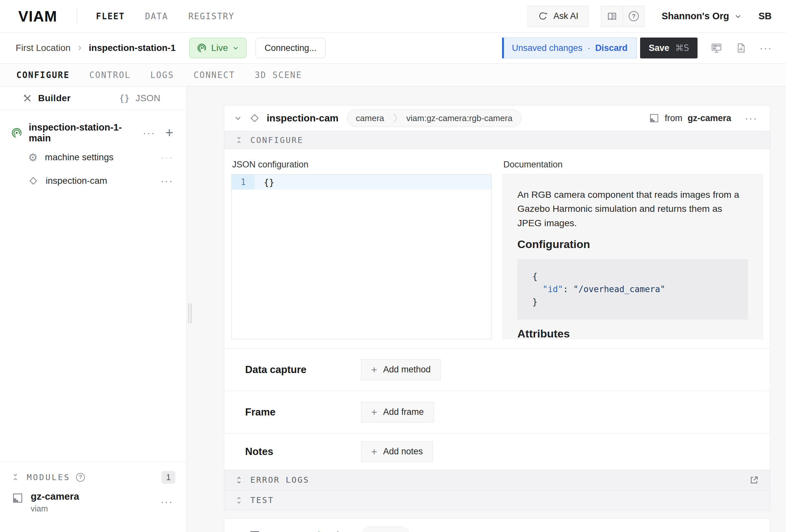  What do you see at coordinates (497, 452) in the screenshot?
I see `notes-section: Notes + Add notes` at bounding box center [497, 452].